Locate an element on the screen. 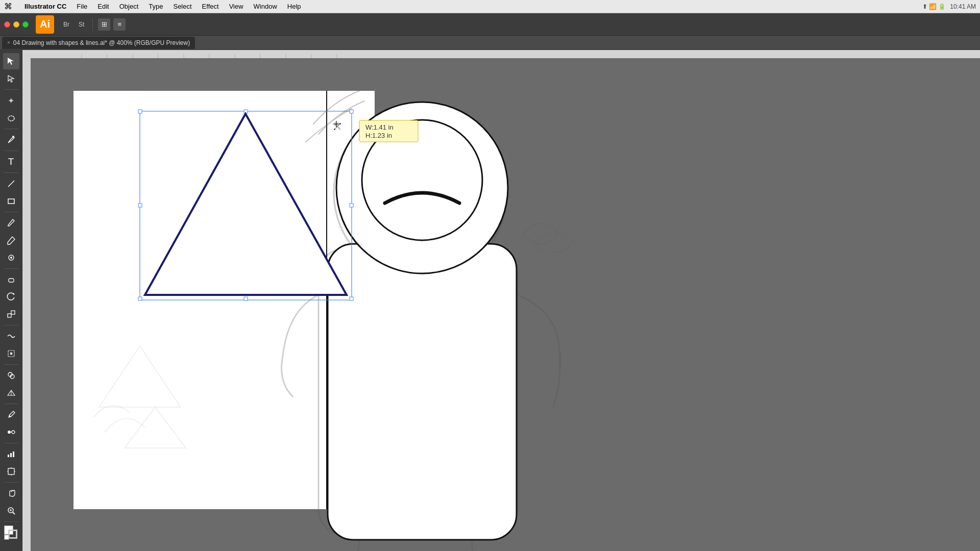 The width and height of the screenshot is (980, 551). fill-stroke-swatches is located at coordinates (11, 532).